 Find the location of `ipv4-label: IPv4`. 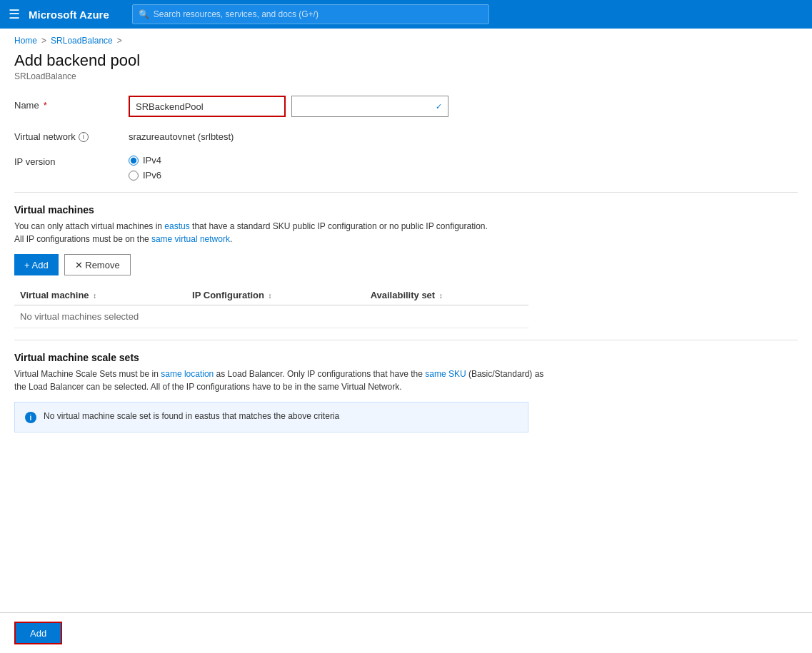

ipv4-label: IPv4 is located at coordinates (152, 160).